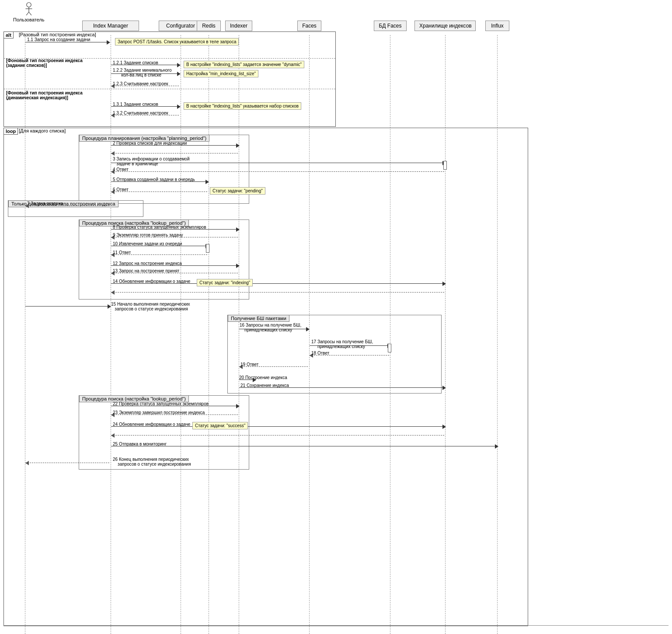 The height and width of the screenshot is (634, 672). Describe the element at coordinates (136, 104) in the screenshot. I see `step-1-3-1-label: 1.3.1 Задание списков` at that location.